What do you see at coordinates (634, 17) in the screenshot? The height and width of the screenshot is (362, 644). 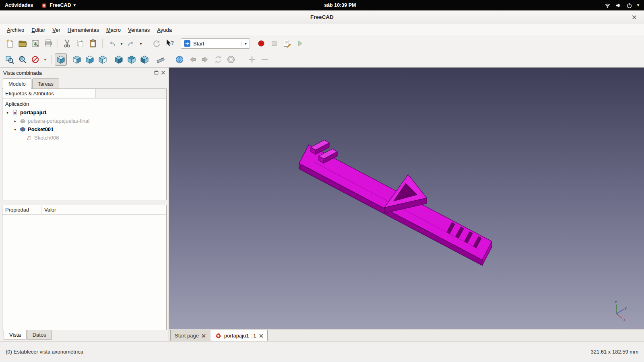 I see `window-close-button` at bounding box center [634, 17].